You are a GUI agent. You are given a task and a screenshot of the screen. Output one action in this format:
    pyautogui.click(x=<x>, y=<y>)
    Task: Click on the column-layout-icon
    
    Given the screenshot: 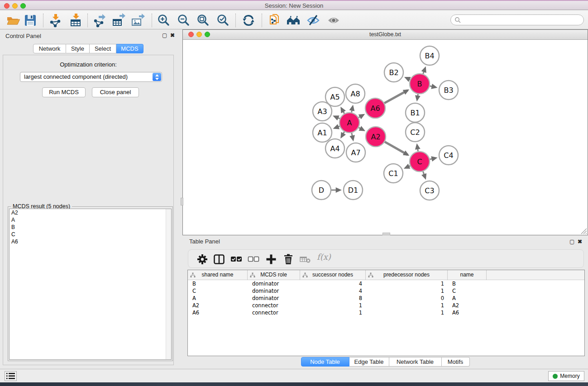 What is the action you would take?
    pyautogui.click(x=219, y=259)
    